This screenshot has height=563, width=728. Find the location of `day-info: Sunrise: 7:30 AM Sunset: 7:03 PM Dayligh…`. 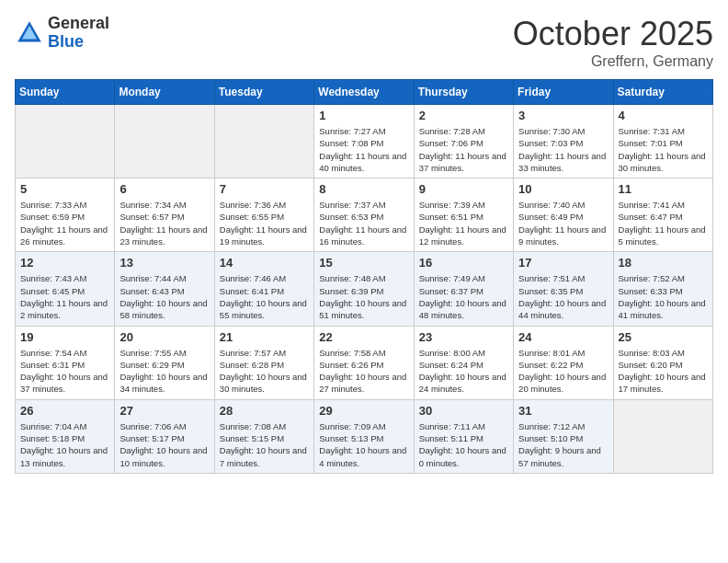

day-info: Sunrise: 7:30 AM Sunset: 7:03 PM Dayligh… is located at coordinates (563, 149).